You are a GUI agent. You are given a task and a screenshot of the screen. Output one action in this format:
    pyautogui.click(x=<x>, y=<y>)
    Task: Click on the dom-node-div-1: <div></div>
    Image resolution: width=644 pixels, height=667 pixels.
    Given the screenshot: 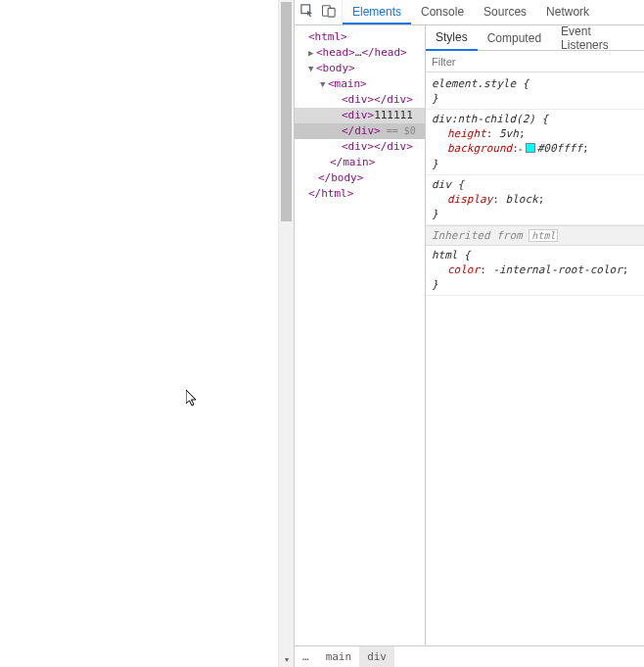 What is the action you would take?
    pyautogui.click(x=360, y=100)
    